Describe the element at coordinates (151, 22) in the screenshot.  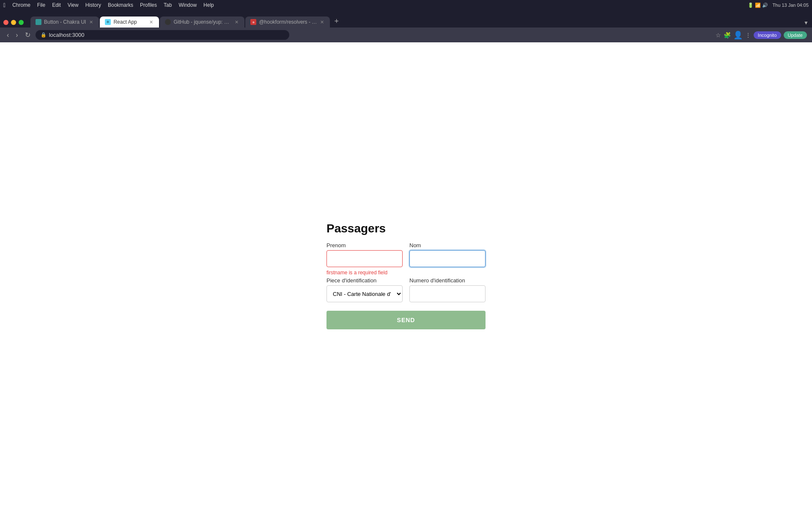
I see `tab-react-close: ✕` at that location.